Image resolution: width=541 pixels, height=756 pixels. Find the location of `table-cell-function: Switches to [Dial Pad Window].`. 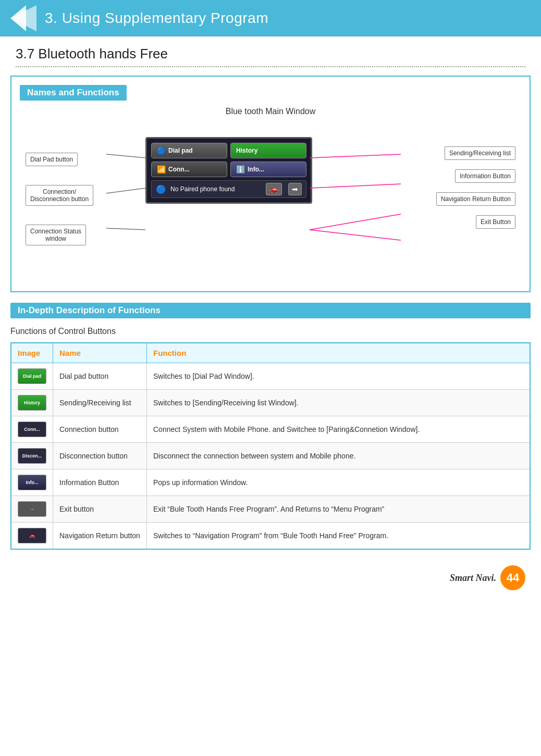

table-cell-function: Switches to [Dial Pad Window]. is located at coordinates (339, 376).